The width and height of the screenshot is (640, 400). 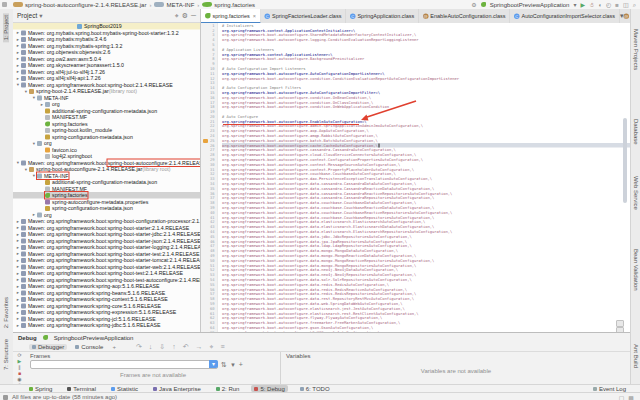 I want to click on debug-panel: Debug SpringbootPreviewApplication Debug…, so click(x=322, y=358).